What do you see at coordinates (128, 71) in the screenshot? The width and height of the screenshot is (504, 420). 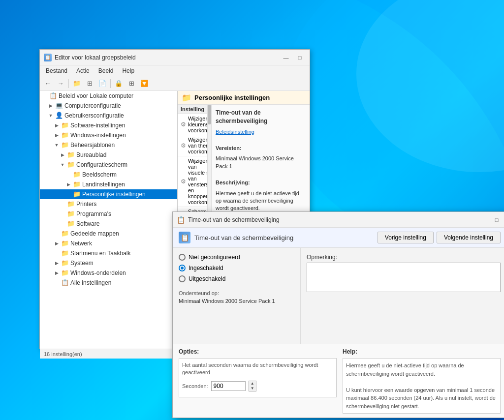 I see `menu-help: Help` at bounding box center [128, 71].